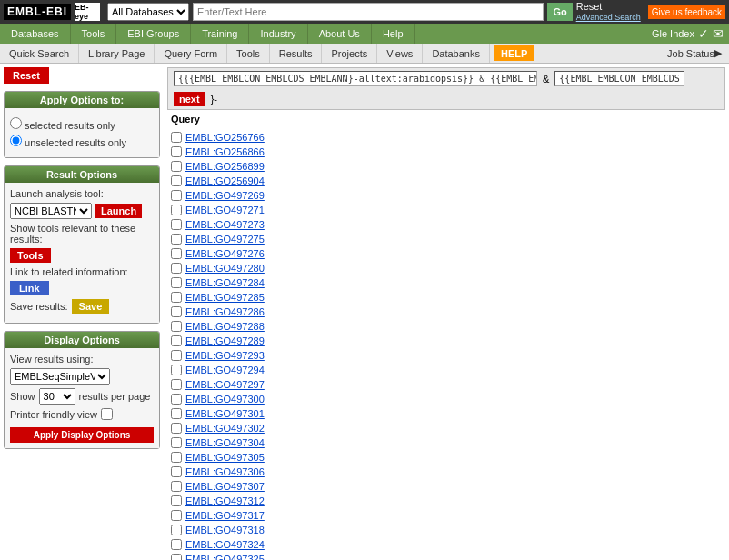 This screenshot has height=560, width=729. Describe the element at coordinates (60, 376) in the screenshot. I see `view-select: EMBLSeqSimpleView` at that location.